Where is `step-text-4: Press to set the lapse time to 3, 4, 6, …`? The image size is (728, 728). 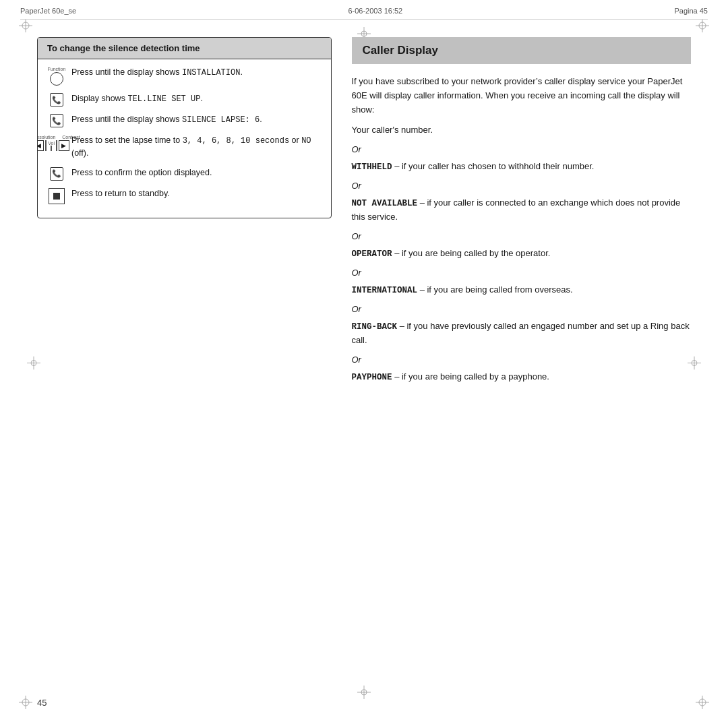
step-text-4: Press to set the lapse time to 3, 4, 6, … is located at coordinates (198, 147).